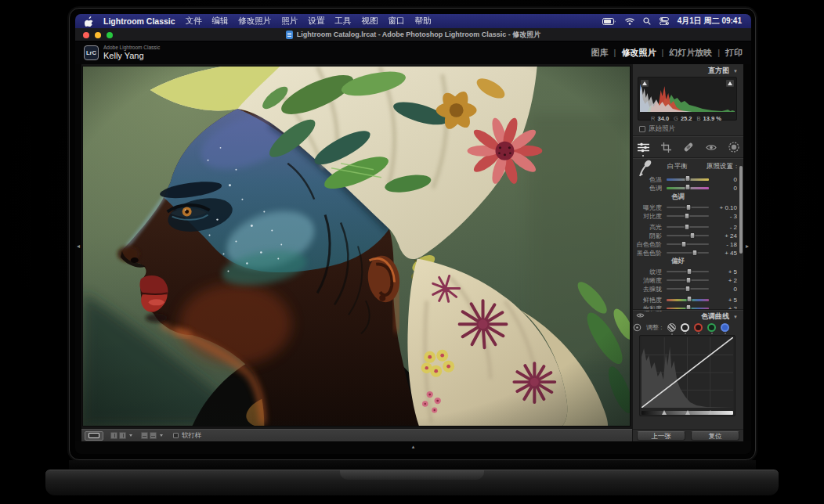 This screenshot has height=504, width=824. What do you see at coordinates (725, 280) in the screenshot?
I see `slider-value: + 2` at bounding box center [725, 280].